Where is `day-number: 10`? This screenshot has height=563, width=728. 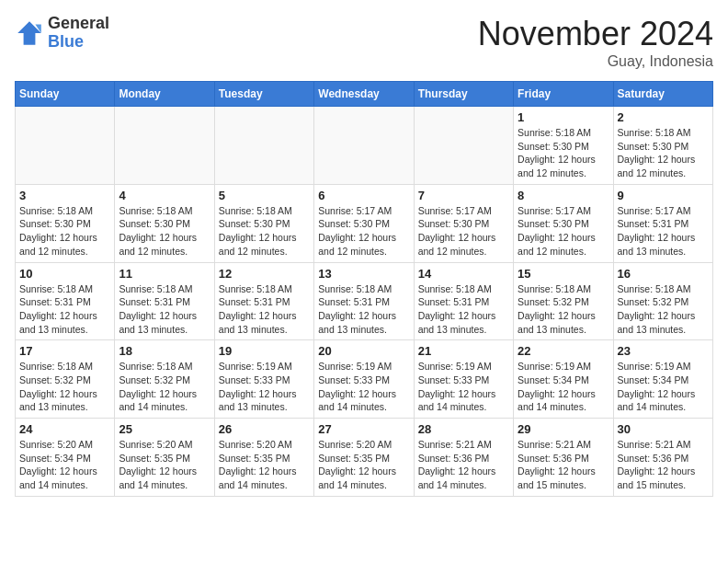
day-number: 10 is located at coordinates (64, 274).